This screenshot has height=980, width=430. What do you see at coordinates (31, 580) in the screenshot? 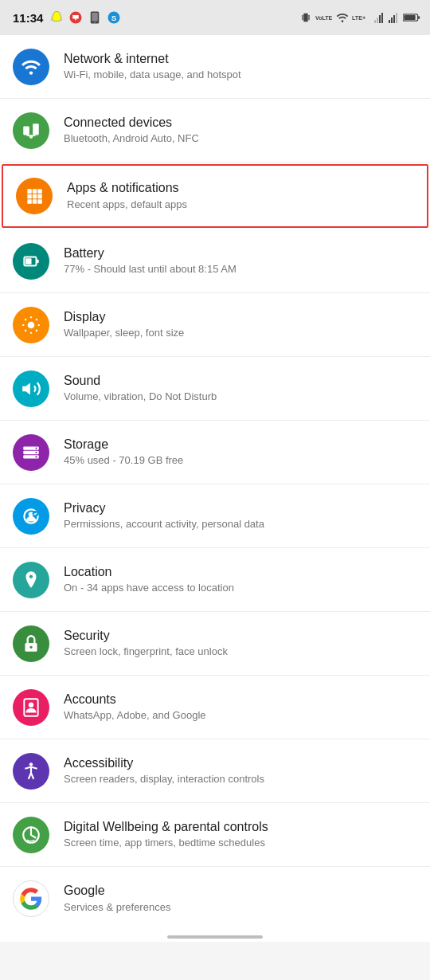
I see `location-icon-circle` at bounding box center [31, 580].